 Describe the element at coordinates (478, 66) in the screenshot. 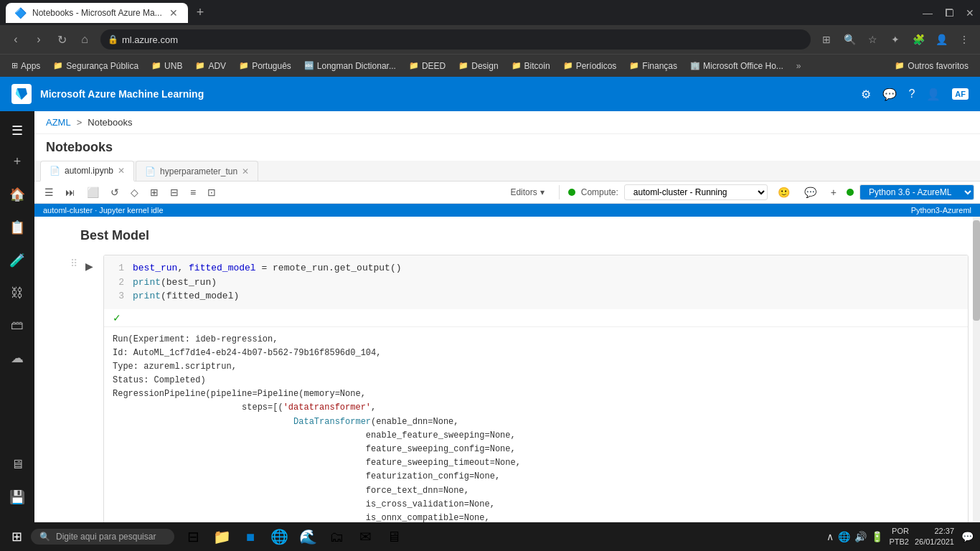

I see `bookmark-design: 📁 Design` at that location.